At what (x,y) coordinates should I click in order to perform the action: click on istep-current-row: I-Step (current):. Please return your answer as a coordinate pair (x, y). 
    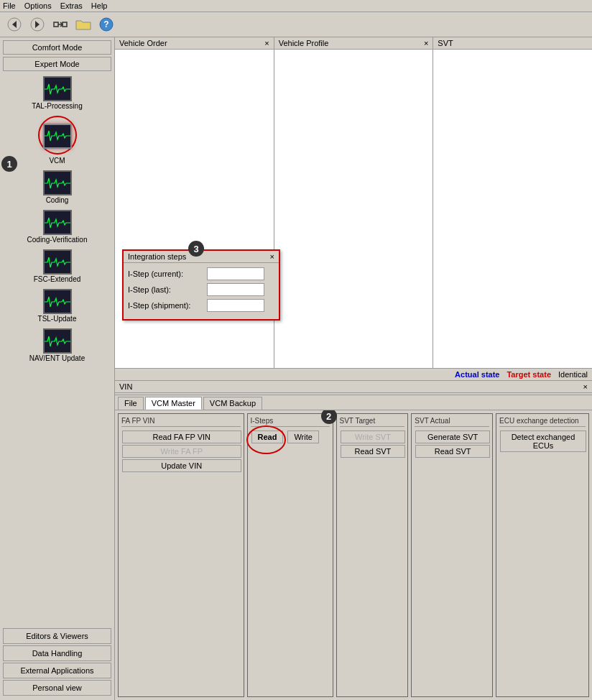
    Looking at the image, I should click on (201, 274).